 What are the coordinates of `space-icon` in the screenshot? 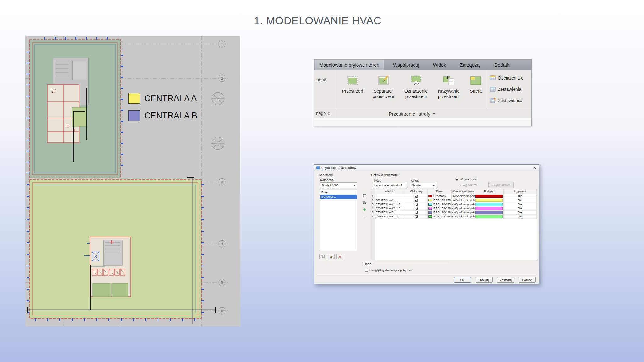 It's located at (353, 80).